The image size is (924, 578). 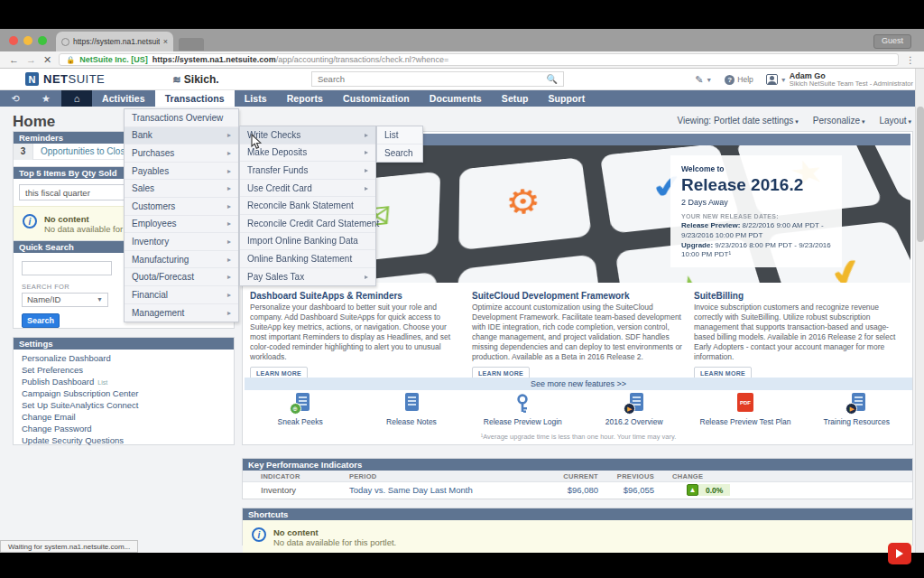 What do you see at coordinates (738, 121) in the screenshot?
I see `portlet-date-settings-menu: Viewing: Portlet date settings` at bounding box center [738, 121].